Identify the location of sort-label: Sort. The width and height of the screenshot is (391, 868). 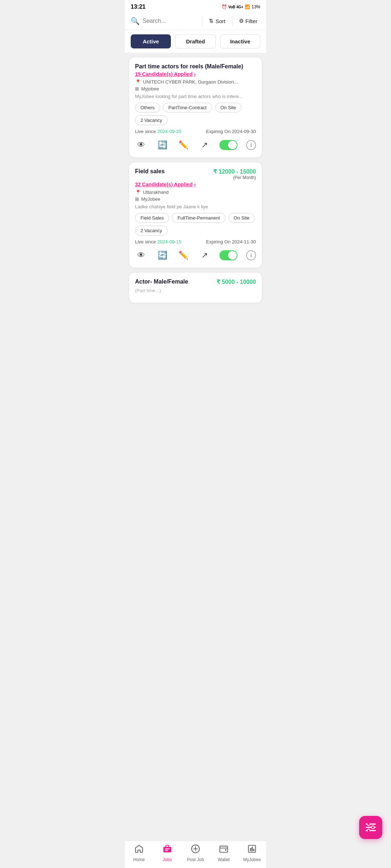
(220, 21).